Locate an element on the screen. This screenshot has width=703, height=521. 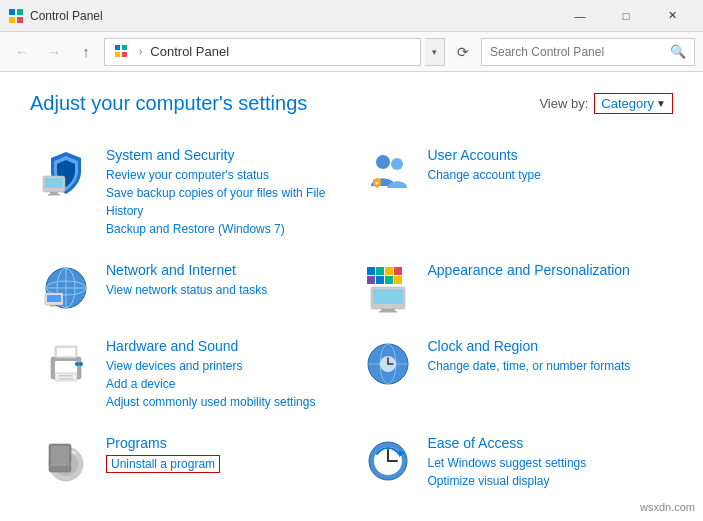
minimize-button: — is located at coordinates (580, 16).